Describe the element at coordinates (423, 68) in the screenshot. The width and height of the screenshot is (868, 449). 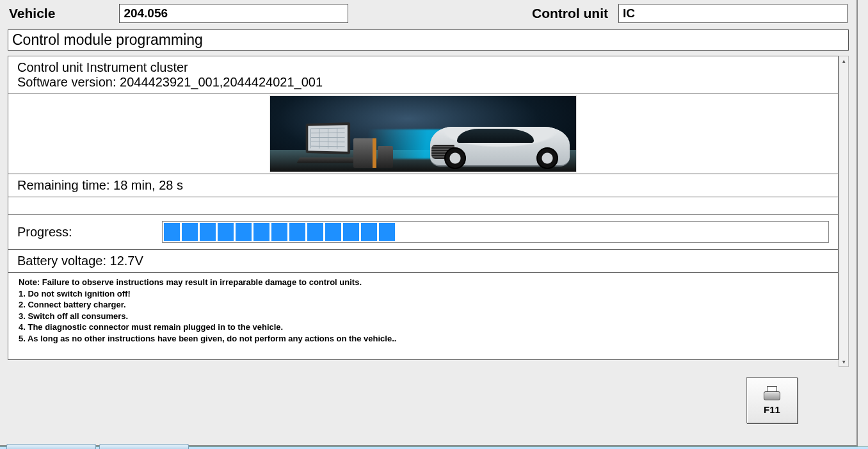
I see `info-line-1: Control unit Instrument cluster` at that location.